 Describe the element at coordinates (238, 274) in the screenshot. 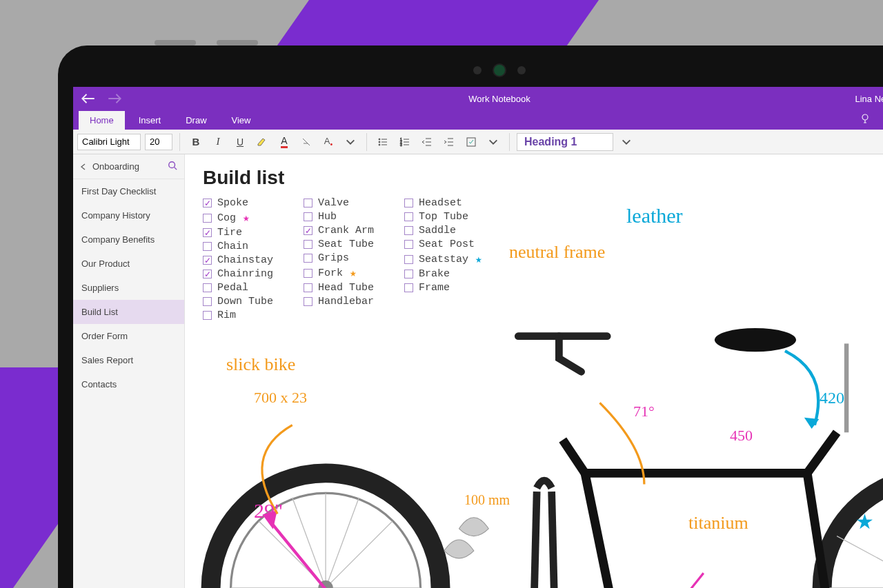

I see `checklist-item: Chainring` at that location.